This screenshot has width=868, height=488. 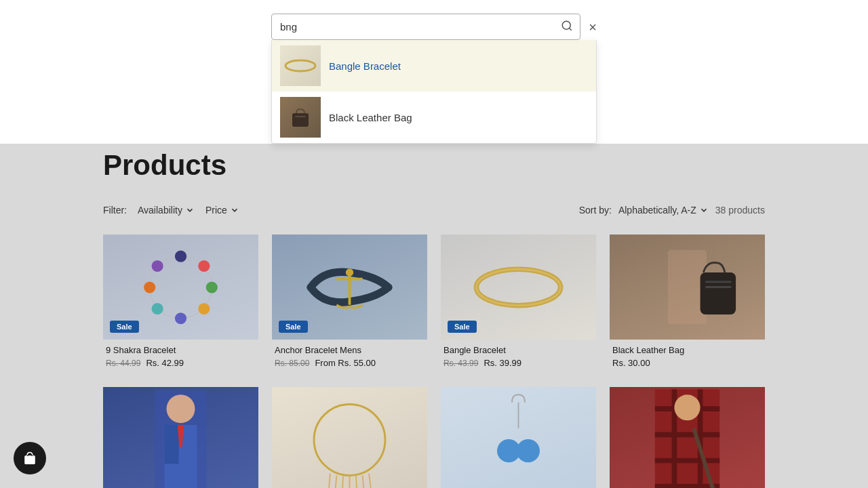 What do you see at coordinates (190, 210) in the screenshot?
I see `chevron-down-icon` at bounding box center [190, 210].